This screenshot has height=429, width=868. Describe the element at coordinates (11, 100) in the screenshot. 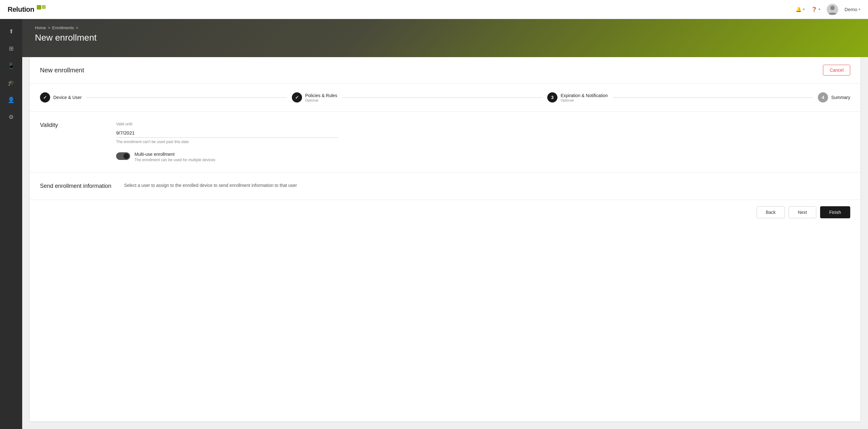

I see `user-icon: 👤` at that location.